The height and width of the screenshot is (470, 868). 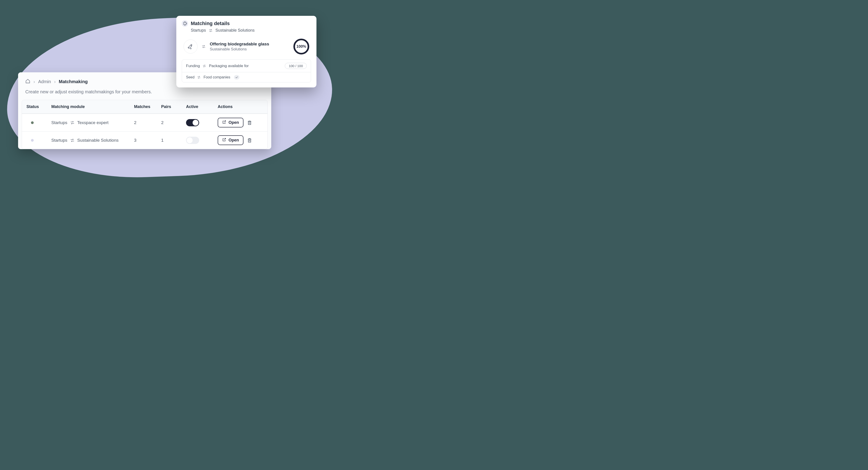 I want to click on table-row: Startups Sustainable Solutions 3 1 Open, so click(x=145, y=140).